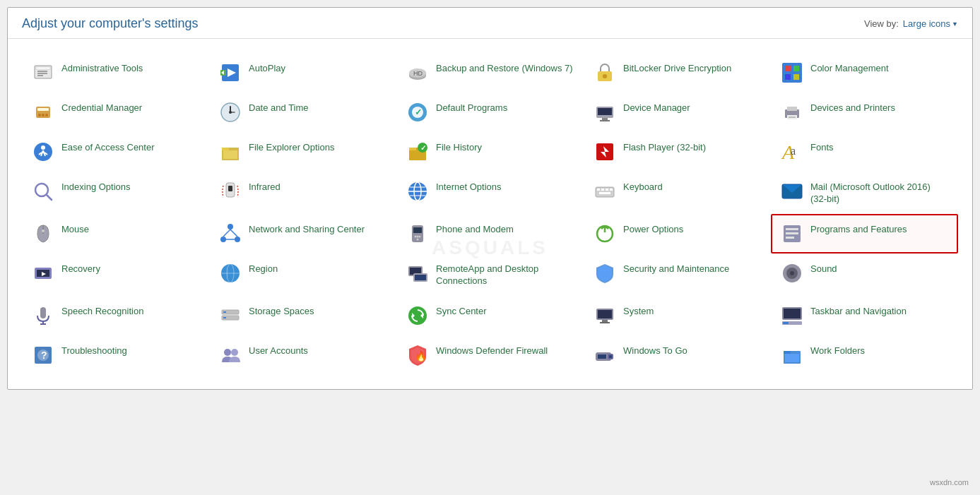  Describe the element at coordinates (865, 152) in the screenshot. I see `item-fonts: AaFonts` at that location.